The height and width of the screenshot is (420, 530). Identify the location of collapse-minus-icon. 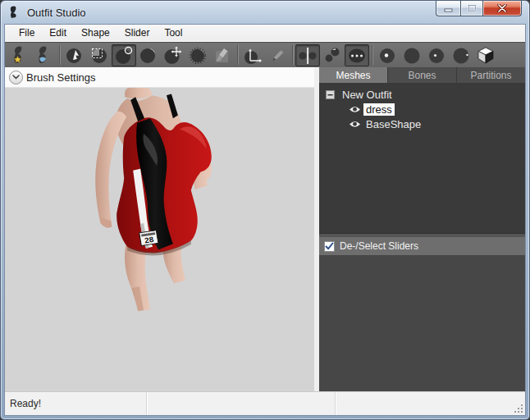
(330, 95).